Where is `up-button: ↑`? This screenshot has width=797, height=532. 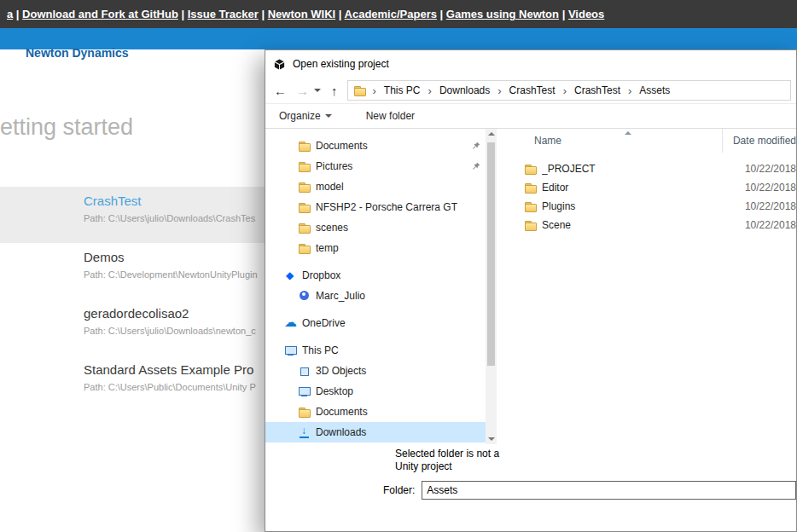 up-button: ↑ is located at coordinates (335, 90).